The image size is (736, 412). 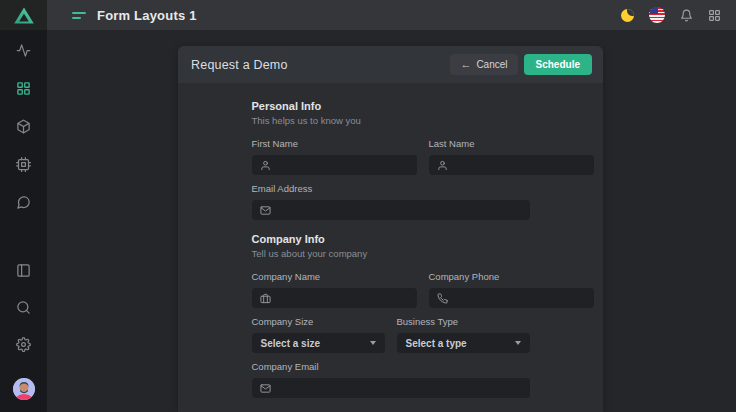 What do you see at coordinates (24, 206) in the screenshot?
I see `sidebar` at bounding box center [24, 206].